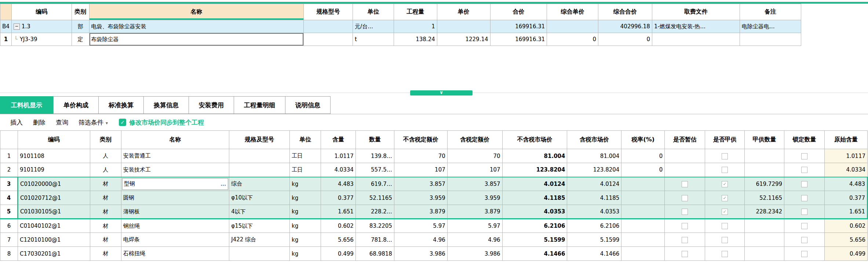  I want to click on cell-original-content: 1.0117, so click(846, 156).